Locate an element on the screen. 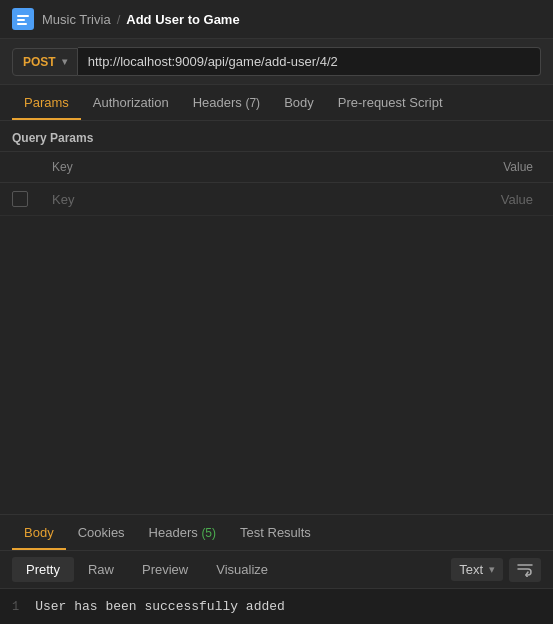 The width and height of the screenshot is (553, 624). type-dropdown-label: Text is located at coordinates (471, 570).